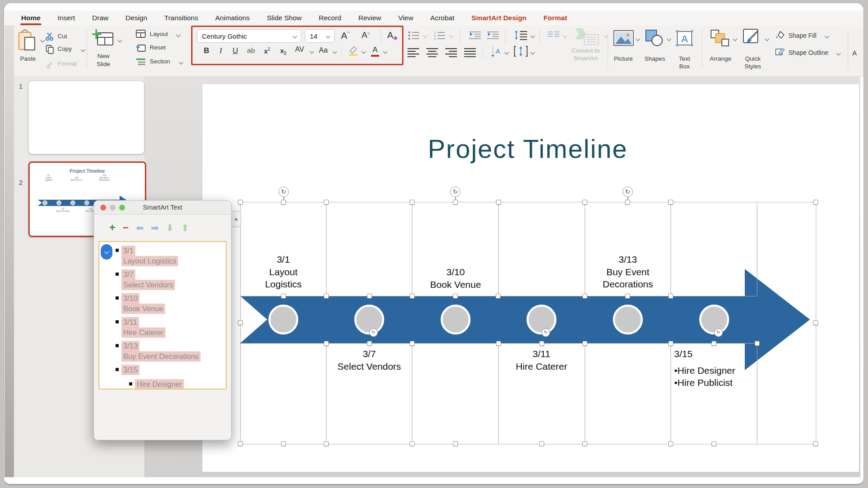  What do you see at coordinates (493, 36) in the screenshot?
I see `increase-indent-button` at bounding box center [493, 36].